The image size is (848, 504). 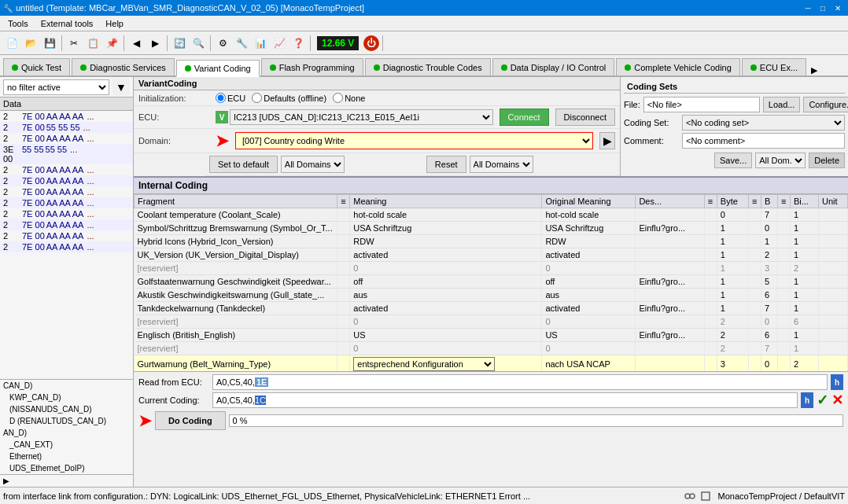 What do you see at coordinates (344, 201) in the screenshot?
I see `col-sort-fragment: ≡` at bounding box center [344, 201].